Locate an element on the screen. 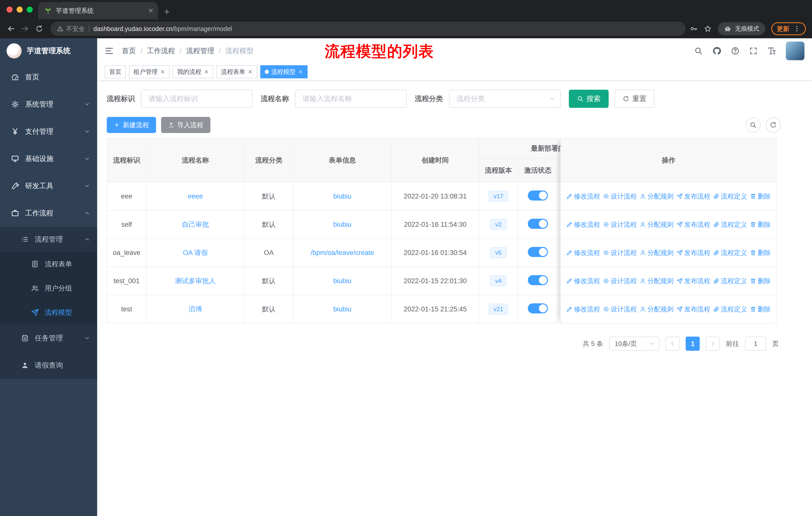  toggle-search-button is located at coordinates (753, 125).